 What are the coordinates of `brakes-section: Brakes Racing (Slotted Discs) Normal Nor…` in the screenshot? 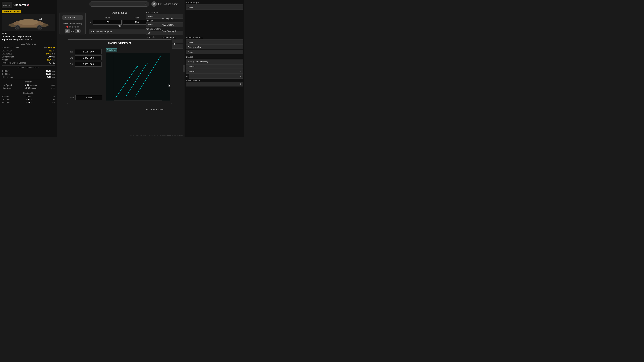 It's located at (214, 71).